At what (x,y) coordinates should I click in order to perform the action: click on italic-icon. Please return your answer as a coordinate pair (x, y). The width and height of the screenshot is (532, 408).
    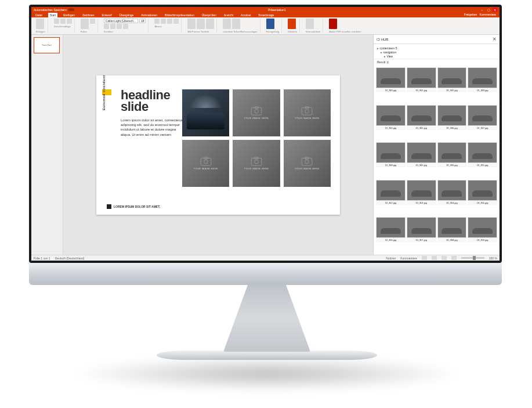
    Looking at the image, I should click on (113, 27).